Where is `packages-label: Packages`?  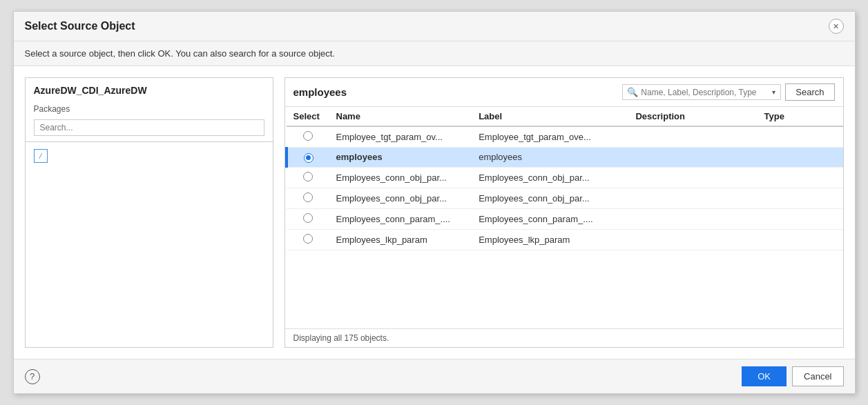 packages-label: Packages is located at coordinates (149, 109).